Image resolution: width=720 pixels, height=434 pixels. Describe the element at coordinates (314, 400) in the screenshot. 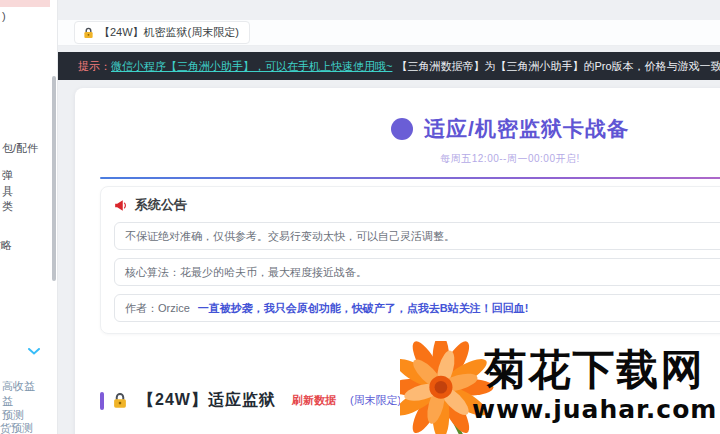

I see `refresh-data-button: 刷新数据` at that location.